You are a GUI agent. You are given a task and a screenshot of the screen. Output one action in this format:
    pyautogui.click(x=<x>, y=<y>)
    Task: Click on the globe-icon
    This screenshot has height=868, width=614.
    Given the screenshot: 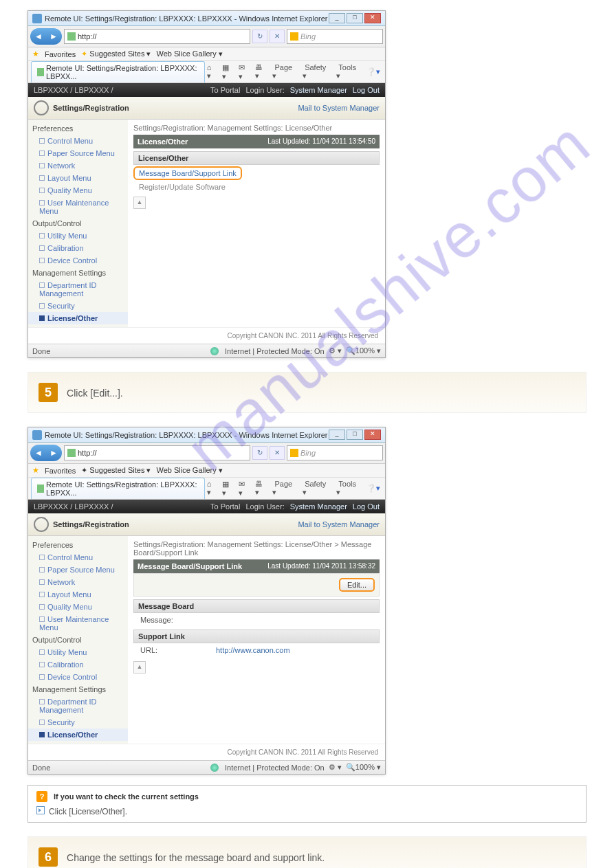 What is the action you would take?
    pyautogui.click(x=215, y=351)
    